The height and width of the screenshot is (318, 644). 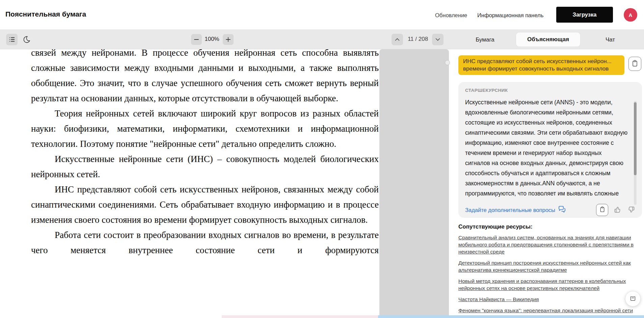 I want to click on resource-link: Новый метод хранения и распознавания пат…, so click(x=548, y=285).